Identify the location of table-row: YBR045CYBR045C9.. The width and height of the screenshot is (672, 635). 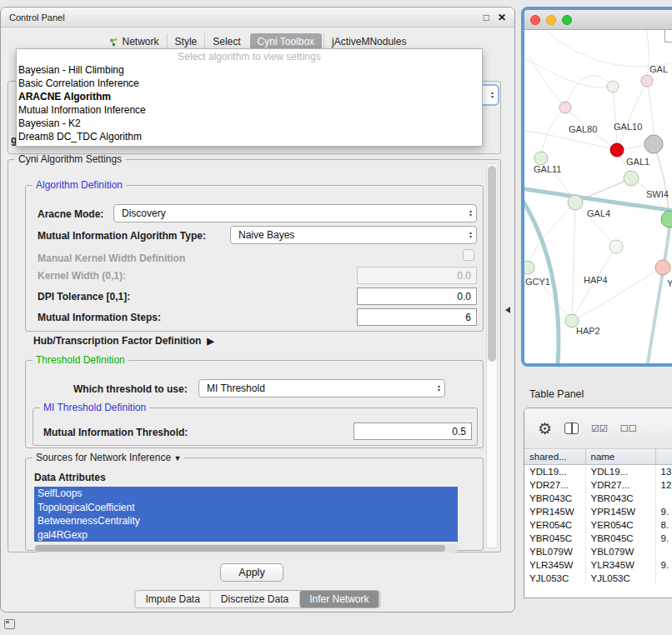
(599, 538).